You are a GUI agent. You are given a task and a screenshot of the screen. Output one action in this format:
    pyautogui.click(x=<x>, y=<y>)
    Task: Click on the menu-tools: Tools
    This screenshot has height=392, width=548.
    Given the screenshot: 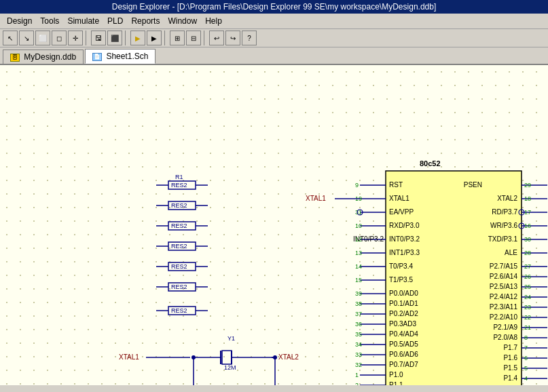 What is the action you would take?
    pyautogui.click(x=50, y=21)
    